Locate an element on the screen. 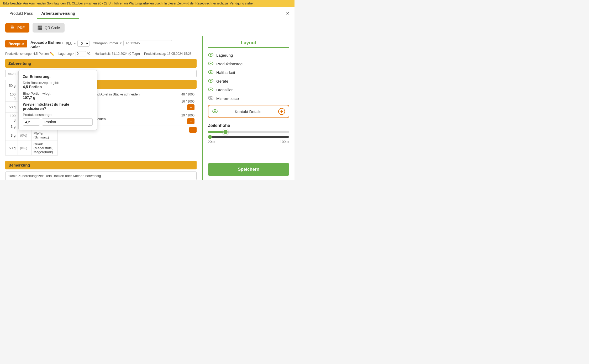  modal-header: Produkt Pass Arbeitsanweisung × is located at coordinates (147, 13).